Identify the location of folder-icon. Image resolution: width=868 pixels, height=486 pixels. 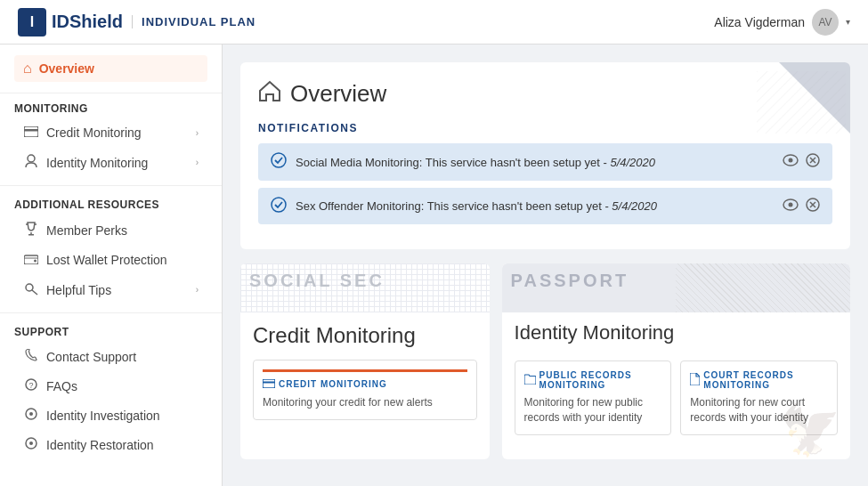
(531, 380).